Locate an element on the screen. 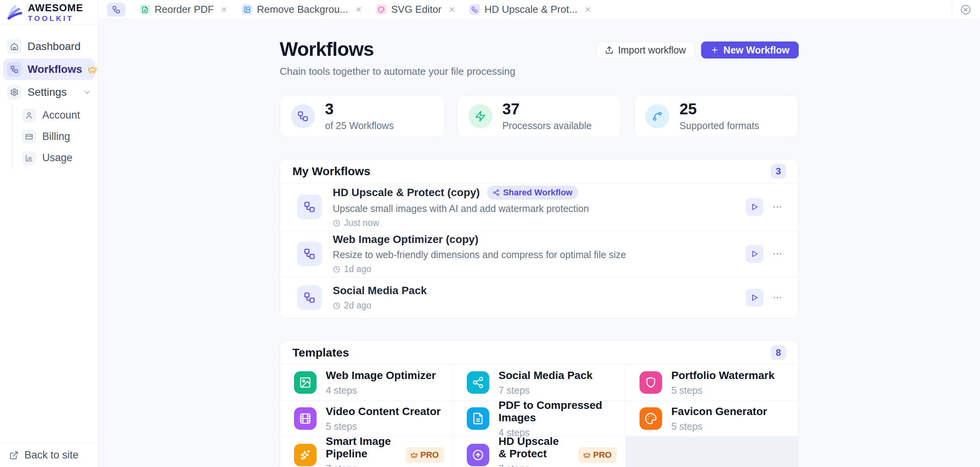 Image resolution: width=980 pixels, height=467 pixels. gear-icon is located at coordinates (14, 92).